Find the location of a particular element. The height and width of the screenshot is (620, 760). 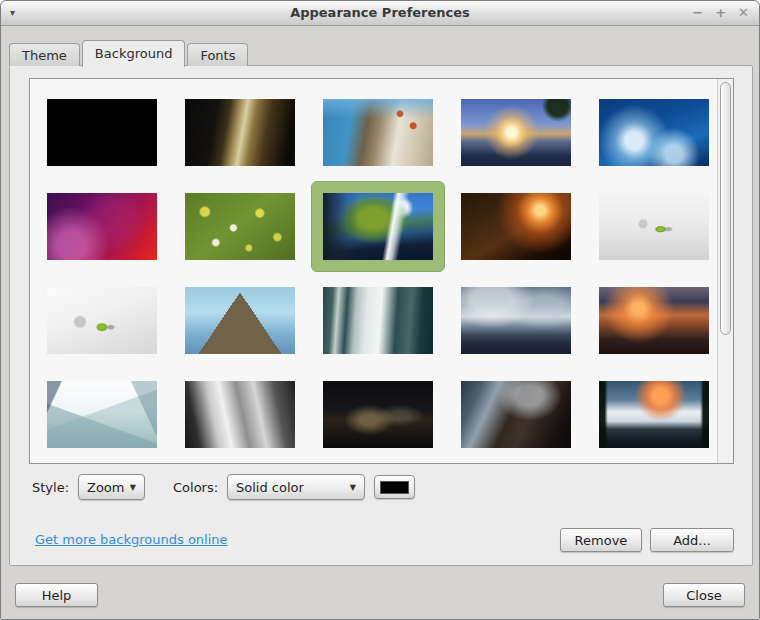

close-window-button: ✕ is located at coordinates (744, 13).